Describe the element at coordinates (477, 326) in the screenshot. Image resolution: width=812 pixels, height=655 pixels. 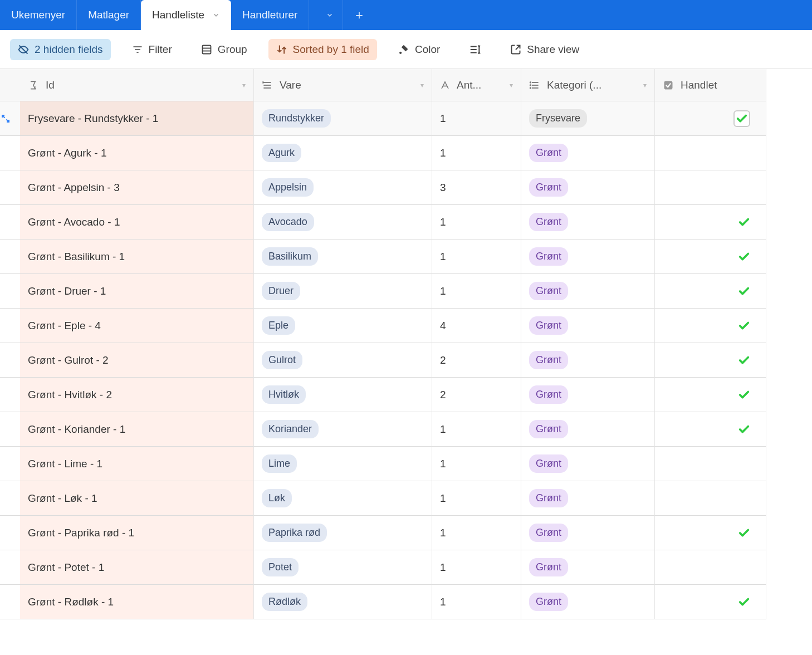
I see `cell-antall: 4` at that location.